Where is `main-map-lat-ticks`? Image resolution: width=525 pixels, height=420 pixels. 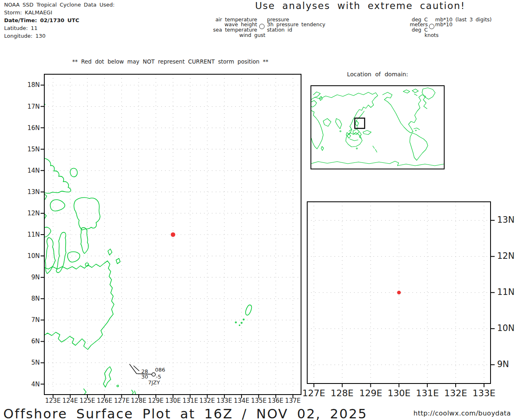
main-map-lat-ticks is located at coordinates (43, 235).